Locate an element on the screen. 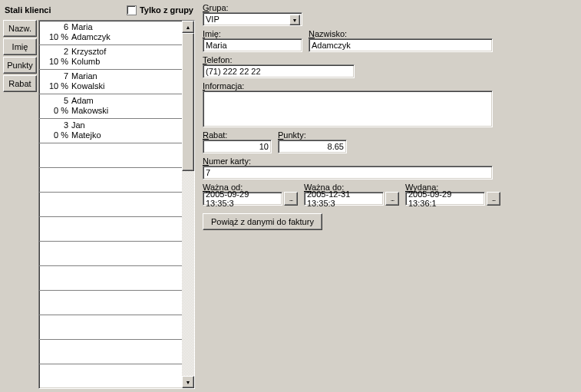  telefon-field: (71) 222 22 22 is located at coordinates (279, 71).